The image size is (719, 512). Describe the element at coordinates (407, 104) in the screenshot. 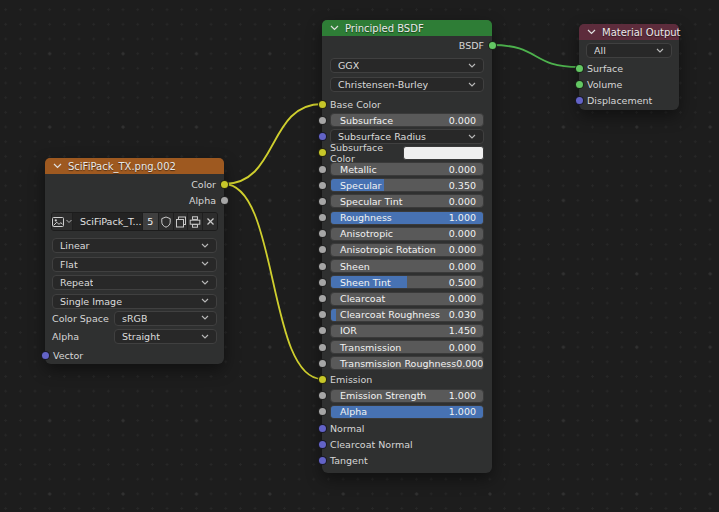

I see `input-row-base-color: Base Color` at that location.